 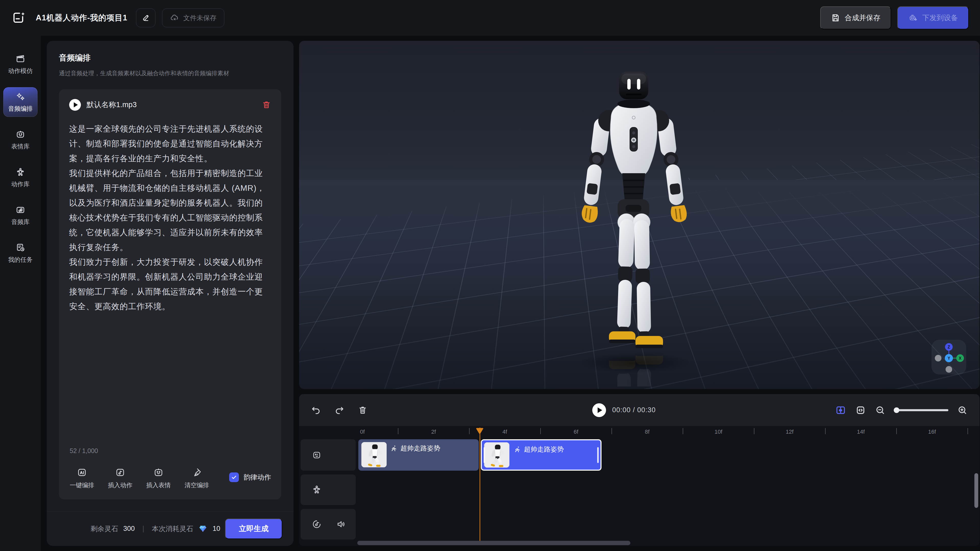 I want to click on audio-play-button, so click(x=75, y=105).